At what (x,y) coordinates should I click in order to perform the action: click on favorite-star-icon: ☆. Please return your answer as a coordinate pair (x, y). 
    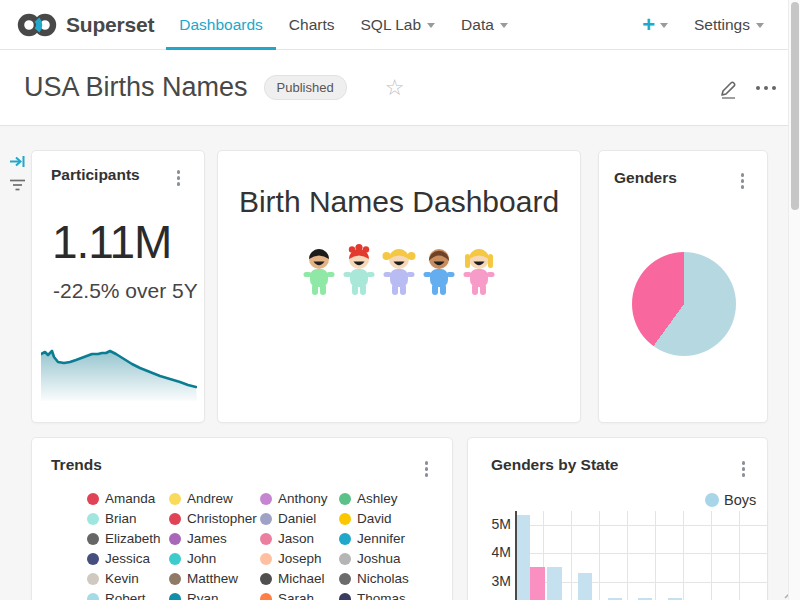
    Looking at the image, I should click on (395, 88).